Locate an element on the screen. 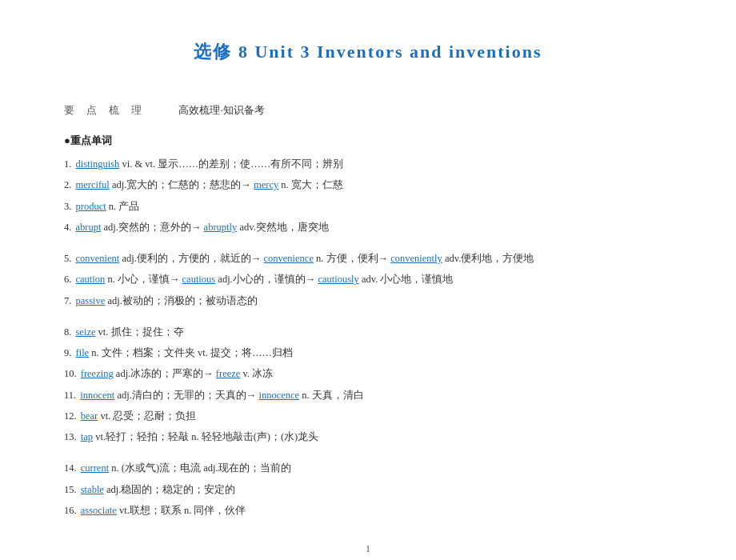 Image resolution: width=736 pixels, height=560 pixels. list-item: 7. passive adj.被动的；消极的；被动语态的 is located at coordinates (368, 301).